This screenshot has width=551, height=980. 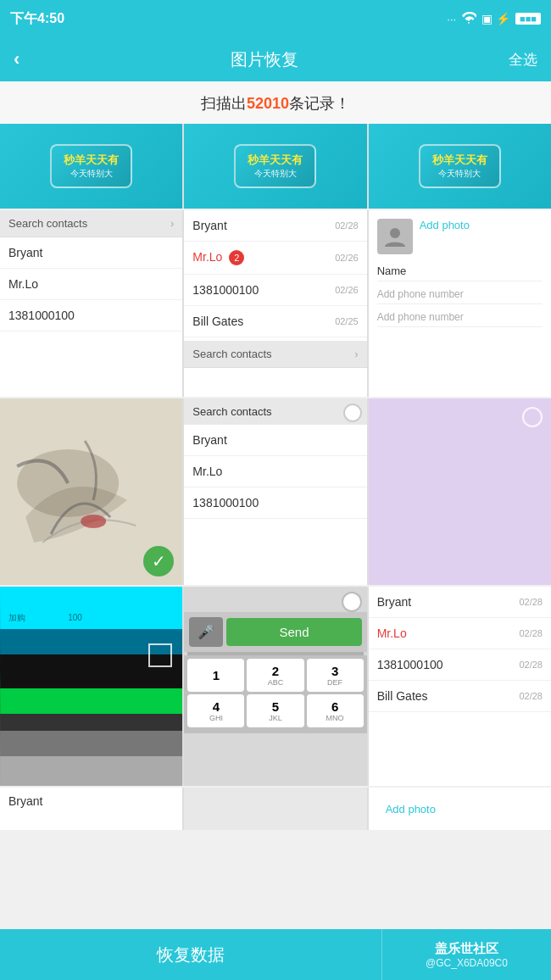 I want to click on key-3: 3DEF, so click(x=336, y=675).